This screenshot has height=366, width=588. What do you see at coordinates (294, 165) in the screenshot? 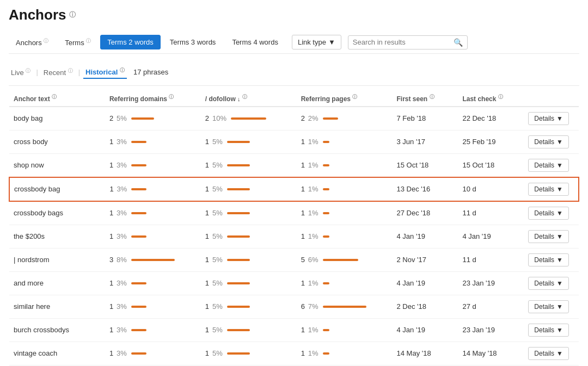
I see `table-row: shop now 1 3% 1 5% 1 1% 15 Oct '18 15 Oc…` at bounding box center [294, 165].